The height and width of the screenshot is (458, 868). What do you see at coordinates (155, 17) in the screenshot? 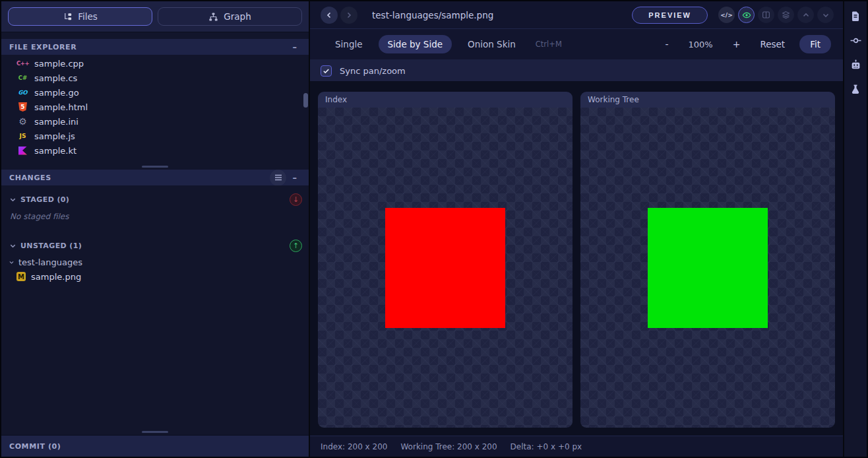
I see `sidebar-tabbar: Files Graph` at bounding box center [155, 17].